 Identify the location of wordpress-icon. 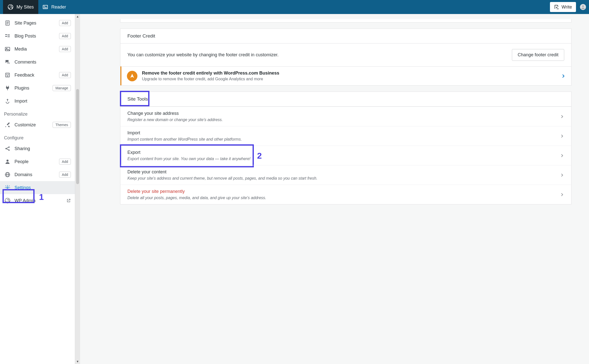
(11, 7).